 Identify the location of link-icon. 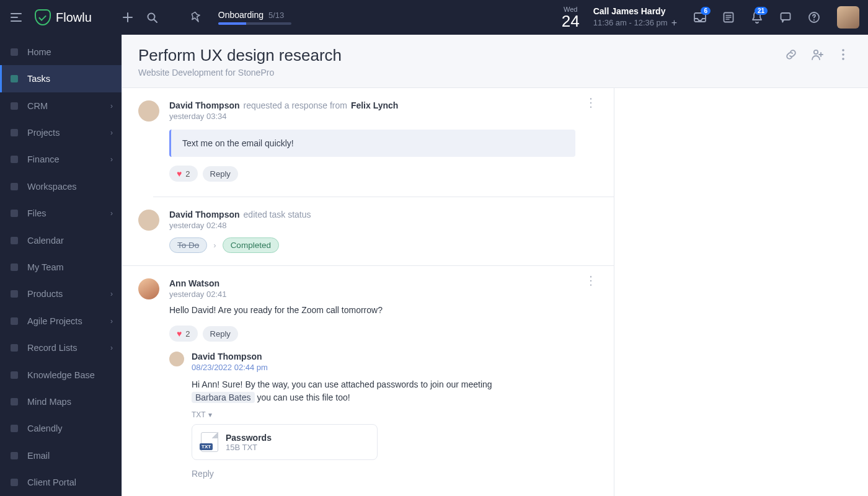
(791, 55).